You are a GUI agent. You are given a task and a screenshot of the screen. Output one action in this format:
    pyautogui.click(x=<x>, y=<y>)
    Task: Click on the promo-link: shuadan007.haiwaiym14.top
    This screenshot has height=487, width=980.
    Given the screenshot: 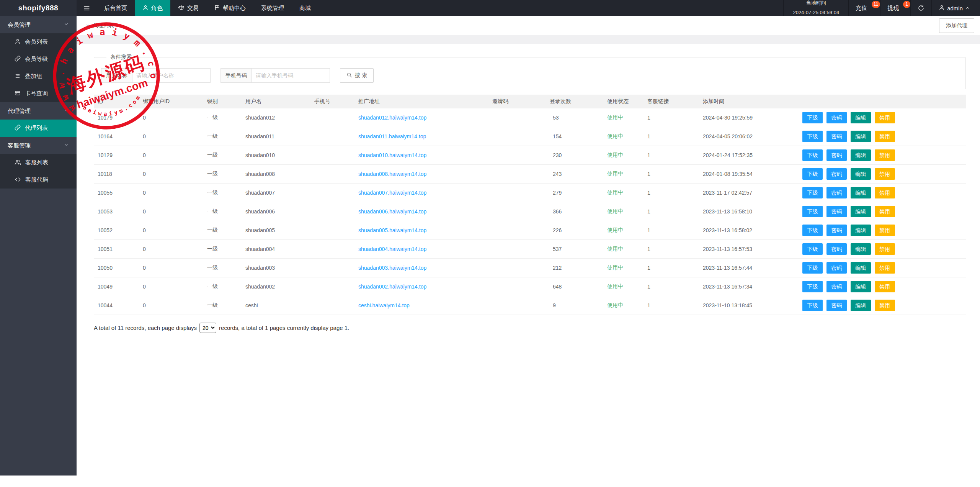 What is the action you would take?
    pyautogui.click(x=392, y=193)
    